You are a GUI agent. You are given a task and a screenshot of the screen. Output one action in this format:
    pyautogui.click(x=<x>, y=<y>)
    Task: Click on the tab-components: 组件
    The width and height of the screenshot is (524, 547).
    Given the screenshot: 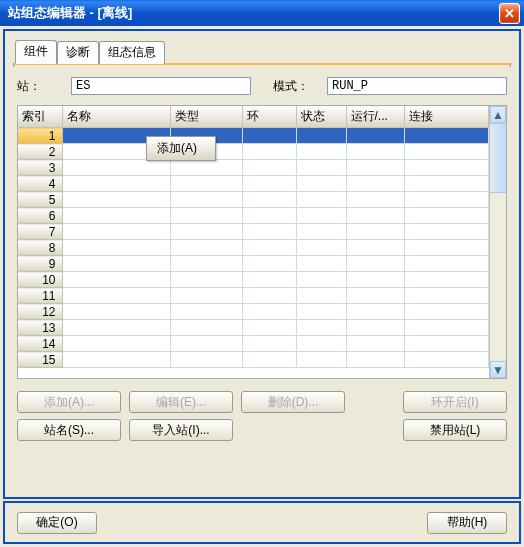 What is the action you would take?
    pyautogui.click(x=36, y=52)
    